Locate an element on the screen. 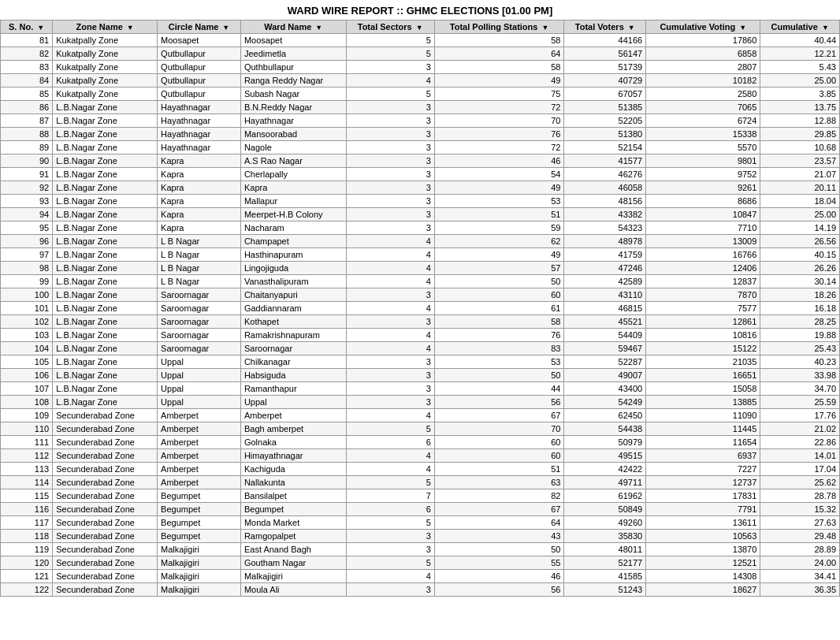 The width and height of the screenshot is (840, 640). cell-8: 28.25 is located at coordinates (801, 322).